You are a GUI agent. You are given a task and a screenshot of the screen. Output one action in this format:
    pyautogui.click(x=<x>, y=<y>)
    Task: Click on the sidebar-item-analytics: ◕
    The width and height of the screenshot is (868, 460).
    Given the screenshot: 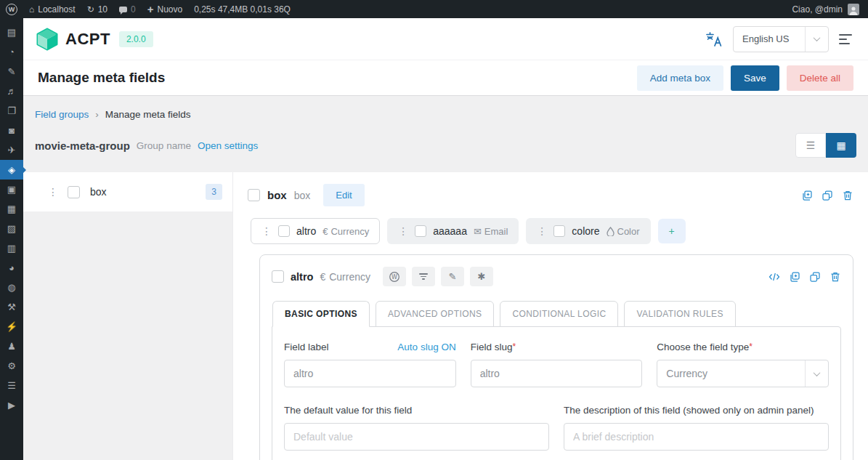 What is the action you would take?
    pyautogui.click(x=12, y=267)
    